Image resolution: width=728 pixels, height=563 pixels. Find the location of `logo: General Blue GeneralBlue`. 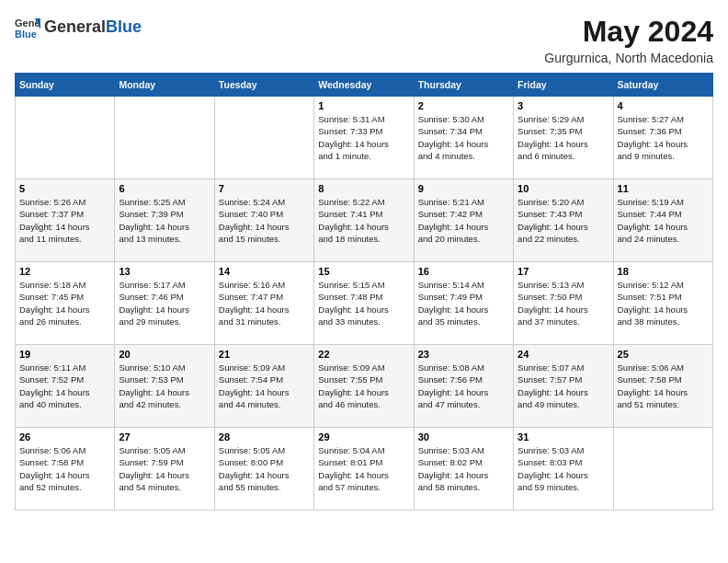

logo: General Blue GeneralBlue is located at coordinates (78, 28).